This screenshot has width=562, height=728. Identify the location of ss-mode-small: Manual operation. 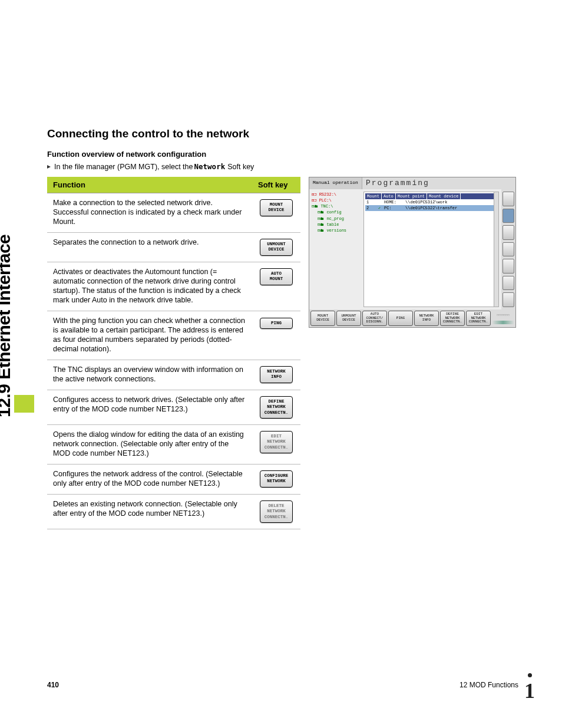
(336, 183).